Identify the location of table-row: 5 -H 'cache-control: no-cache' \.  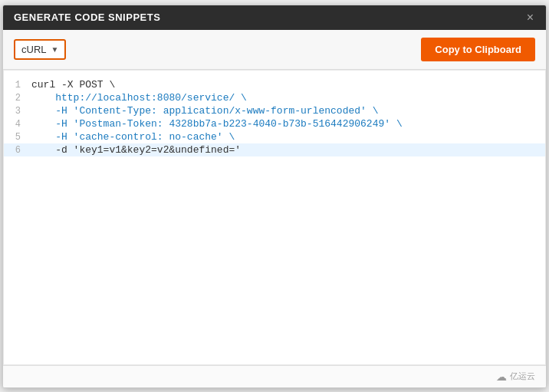
(274, 137).